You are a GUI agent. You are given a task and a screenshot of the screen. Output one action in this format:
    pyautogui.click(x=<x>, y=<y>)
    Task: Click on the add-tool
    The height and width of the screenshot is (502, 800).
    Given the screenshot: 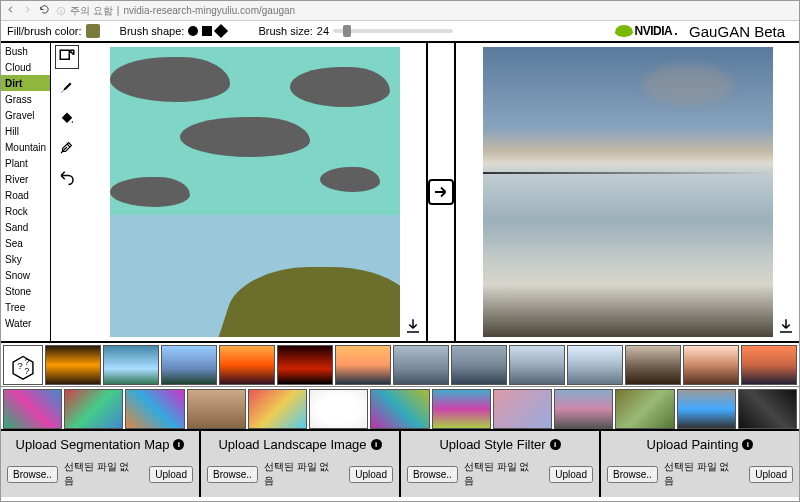 What is the action you would take?
    pyautogui.click(x=67, y=57)
    